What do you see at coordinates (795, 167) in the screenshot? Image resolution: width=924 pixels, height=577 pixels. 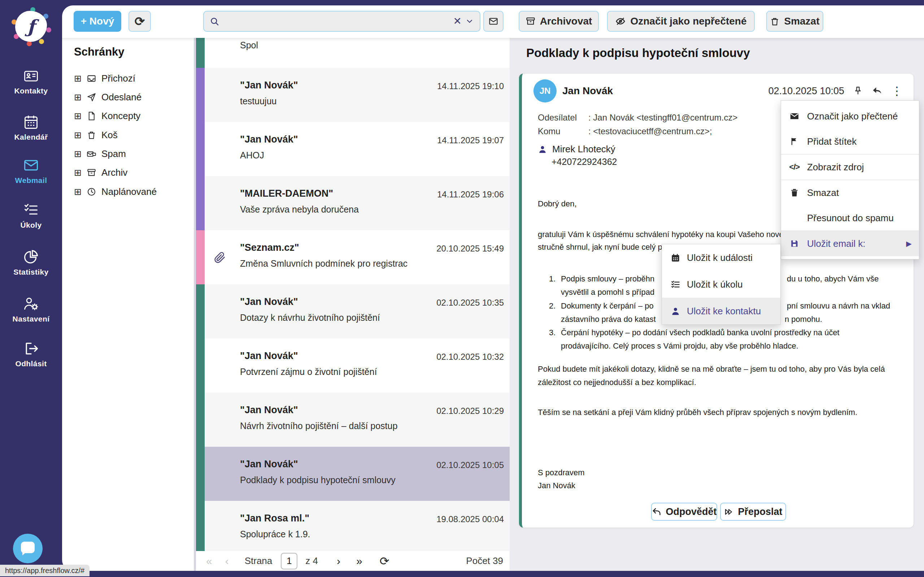 I see `code-icon: </>` at bounding box center [795, 167].